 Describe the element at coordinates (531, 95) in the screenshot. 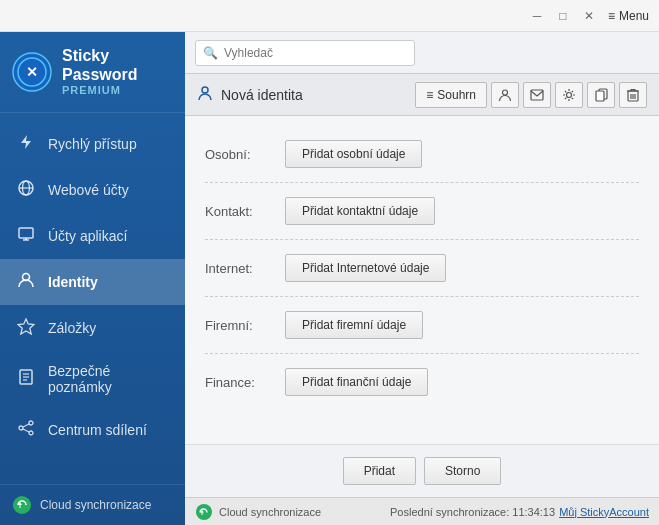

I see `content-actions: ≡ Souhrn` at that location.